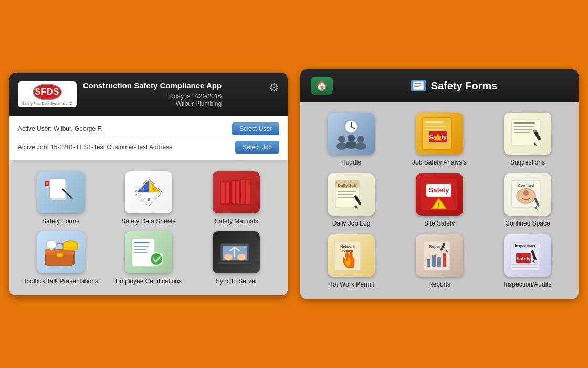 Image resolution: width=588 pixels, height=368 pixels. Describe the element at coordinates (61, 252) in the screenshot. I see `toolbox-icon-box` at that location.